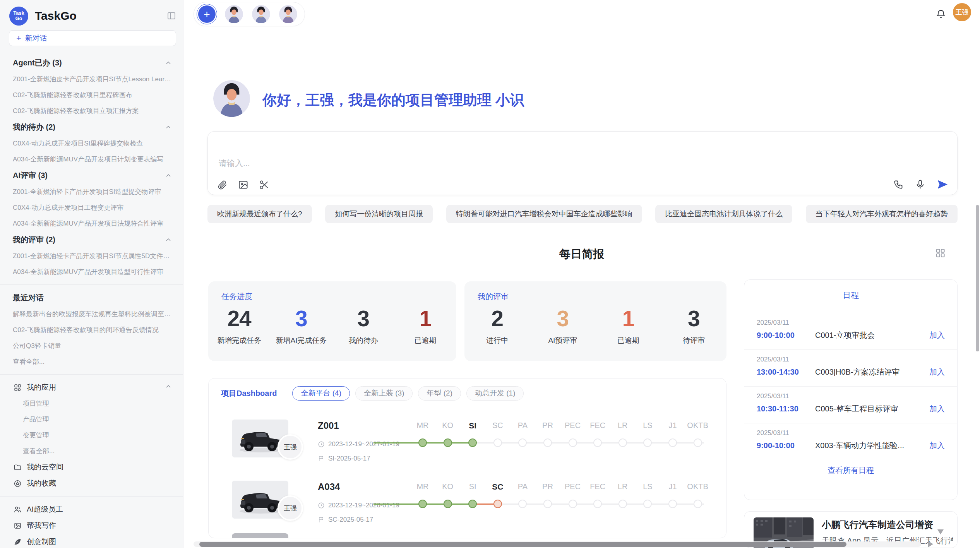  I want to click on app-logo-text-top: Task, so click(19, 13).